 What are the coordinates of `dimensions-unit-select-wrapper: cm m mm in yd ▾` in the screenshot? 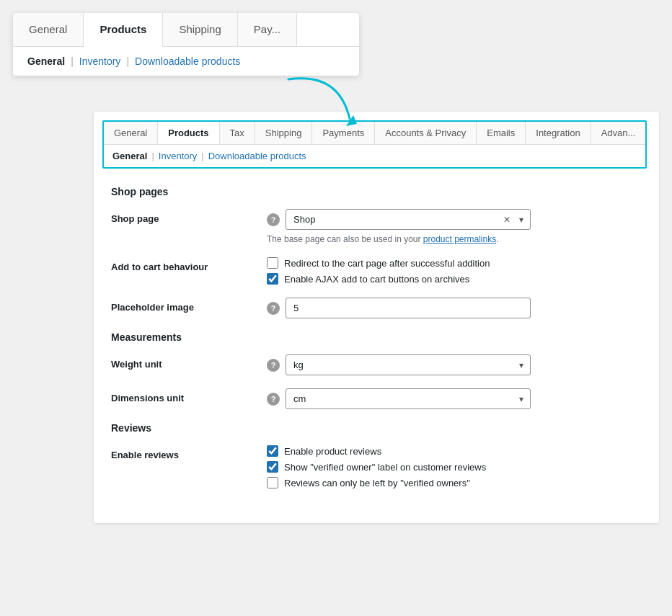 It's located at (408, 399).